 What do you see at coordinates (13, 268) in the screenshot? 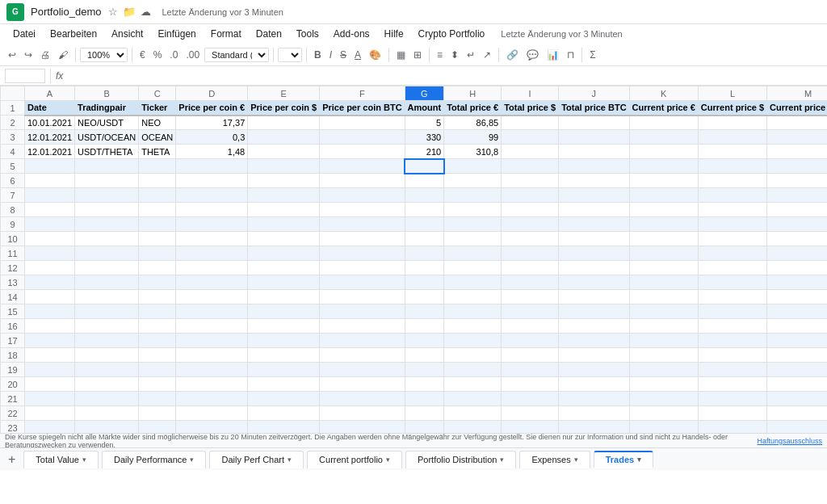
I see `row-num: 12` at bounding box center [13, 268].